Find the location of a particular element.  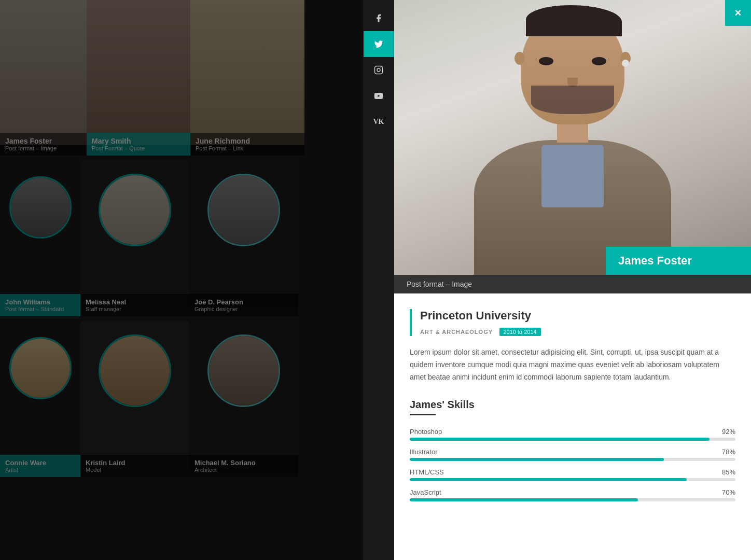

social-sidebar: VK is located at coordinates (379, 280).